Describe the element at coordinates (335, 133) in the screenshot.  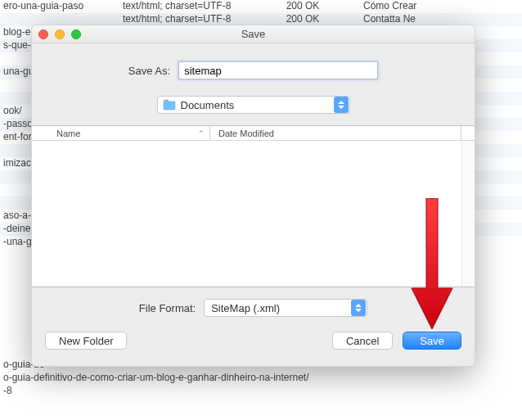
I see `column-date: Date Modified` at that location.